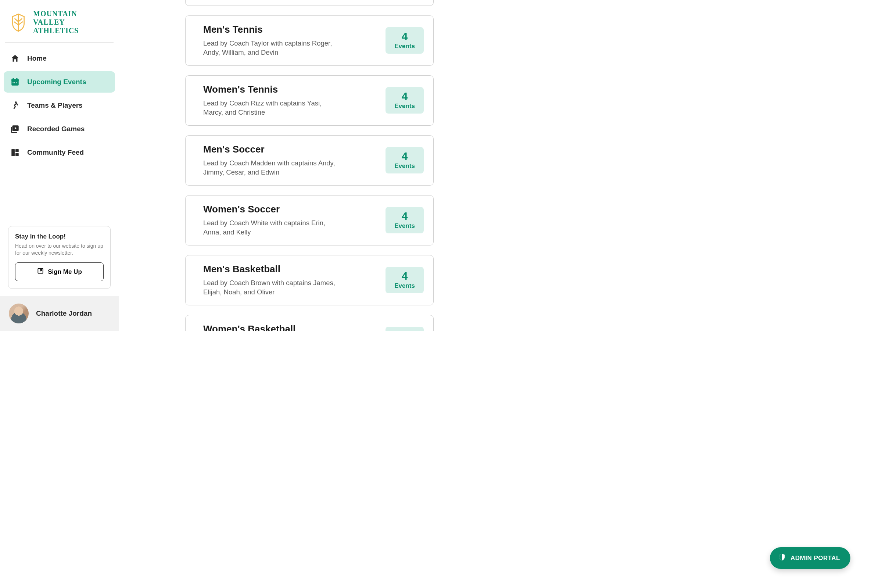 The width and height of the screenshot is (882, 588). I want to click on nav-label: Upcoming Events, so click(57, 82).